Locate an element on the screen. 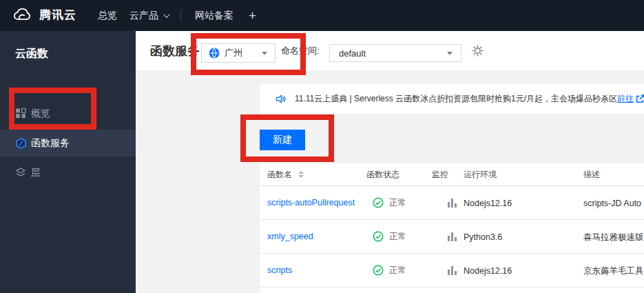 Image resolution: width=644 pixels, height=293 pixels. sort-icon is located at coordinates (301, 174).